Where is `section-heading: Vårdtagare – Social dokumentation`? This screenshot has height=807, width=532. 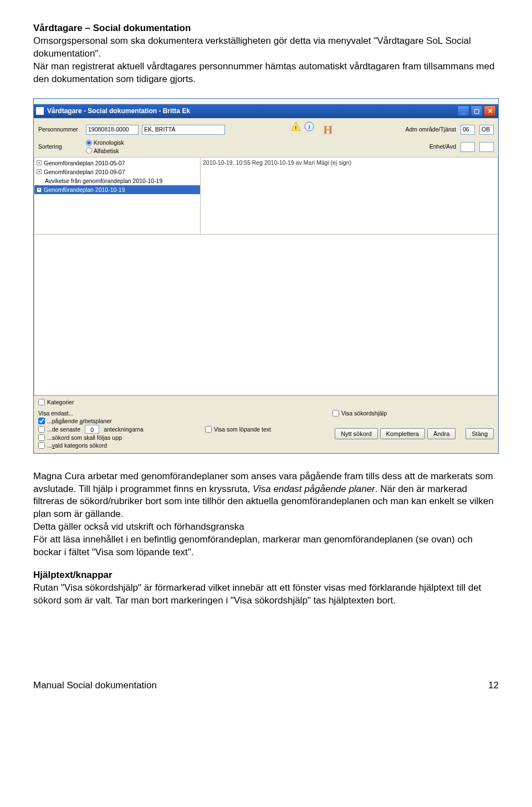
section-heading: Vårdtagare – Social dokumentation is located at coordinates (112, 28).